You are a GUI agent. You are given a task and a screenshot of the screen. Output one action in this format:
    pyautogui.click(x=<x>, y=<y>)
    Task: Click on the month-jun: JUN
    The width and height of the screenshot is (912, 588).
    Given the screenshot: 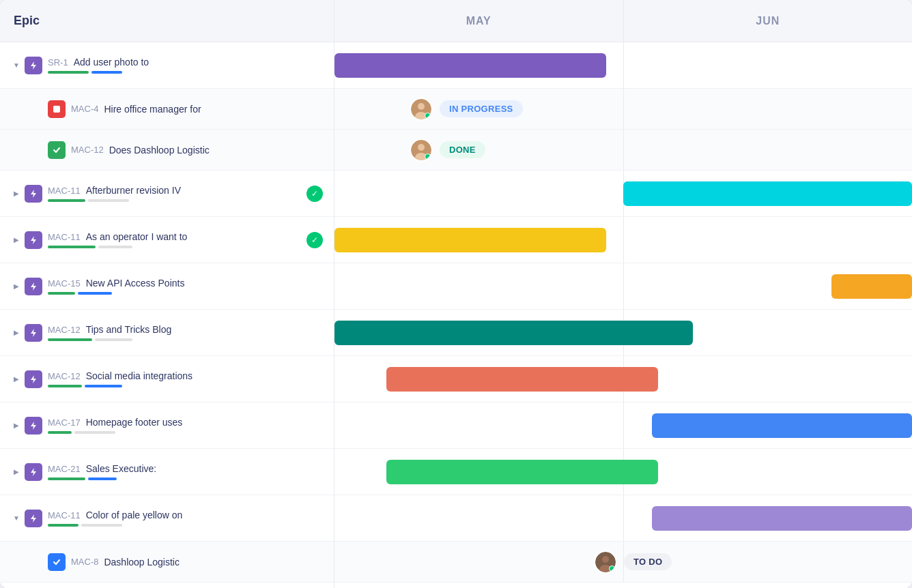 What is the action you would take?
    pyautogui.click(x=769, y=20)
    